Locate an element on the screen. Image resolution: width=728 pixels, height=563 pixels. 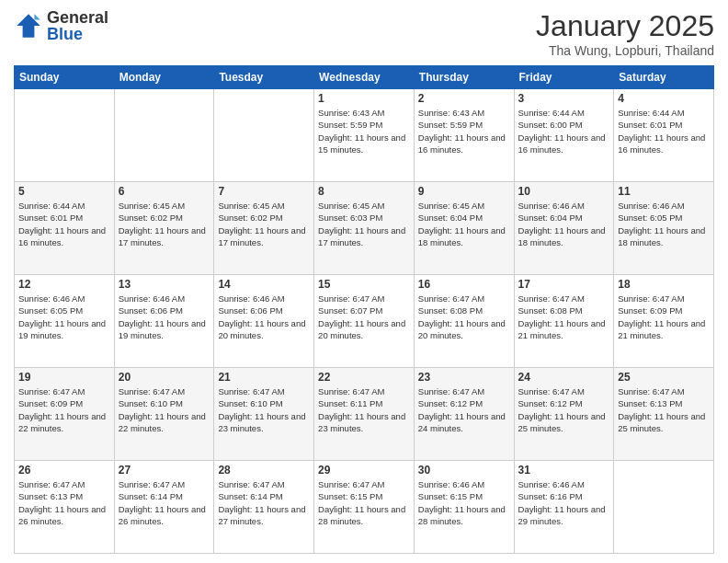
table-cell: 27Sunrise: 6:47 AMSunset: 6:14 PMDayligh… is located at coordinates (164, 508).